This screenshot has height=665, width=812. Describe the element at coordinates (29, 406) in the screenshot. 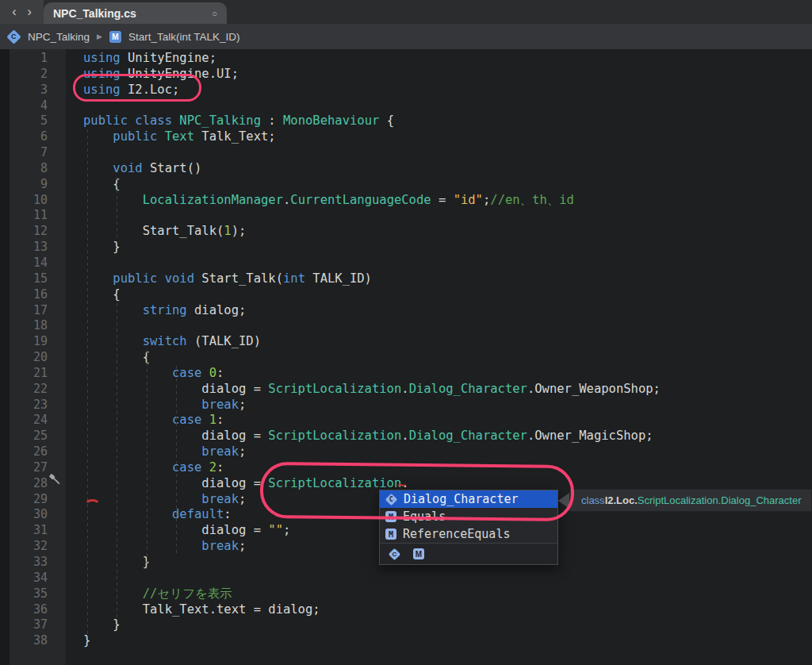

I see `line-number: 23` at that location.